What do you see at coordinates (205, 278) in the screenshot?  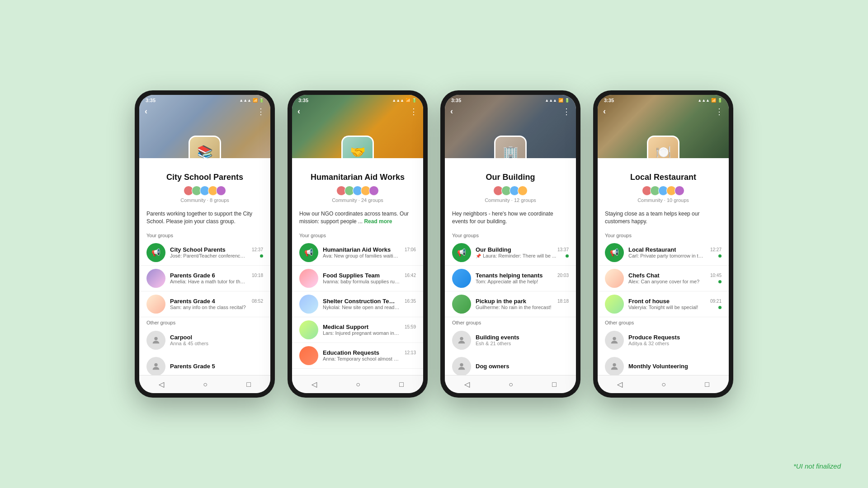 I see `group-item: Parents Grade 6 10:18 Amelia: Have a mat…` at bounding box center [205, 278].